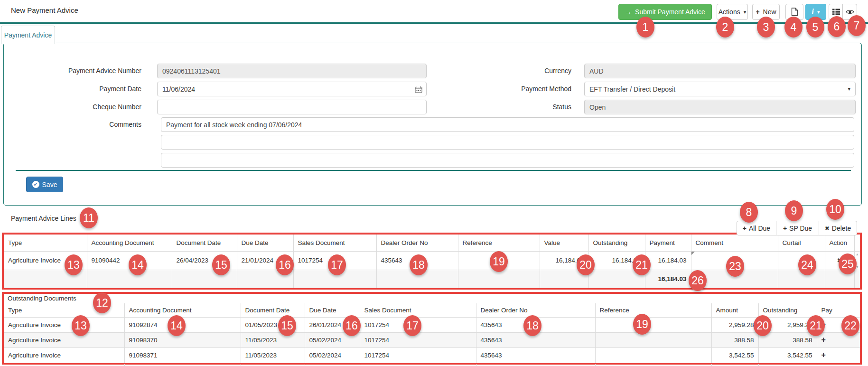 This screenshot has height=366, width=868. I want to click on caret-down-icon: ▾, so click(819, 12).